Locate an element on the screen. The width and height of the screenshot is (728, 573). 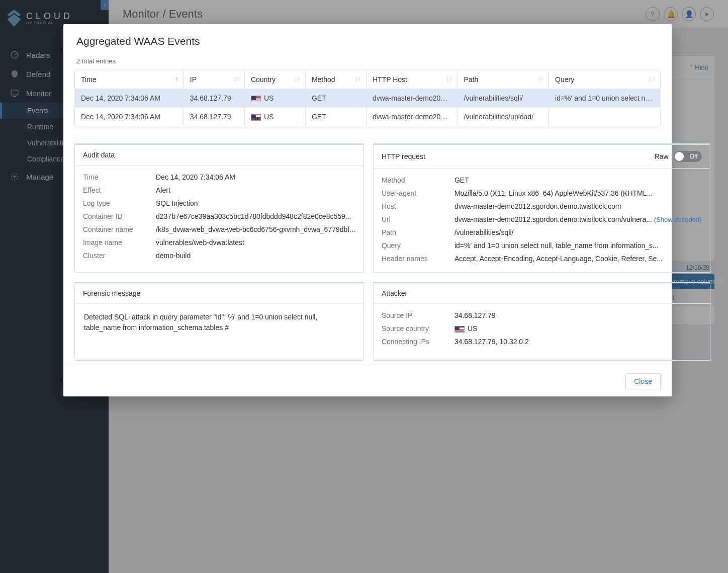
modal-title: Aggregated WAAS Events is located at coordinates (368, 39).